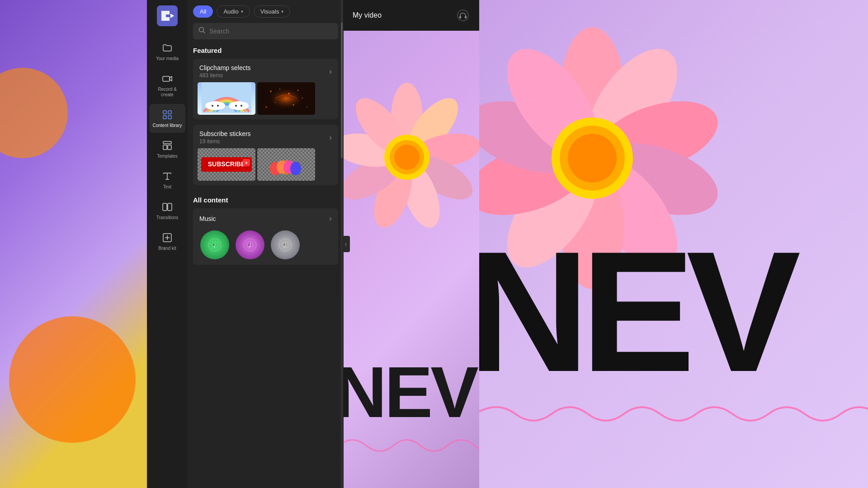  Describe the element at coordinates (266, 228) in the screenshot. I see `all-content-section: All content Music › ♪` at that location.